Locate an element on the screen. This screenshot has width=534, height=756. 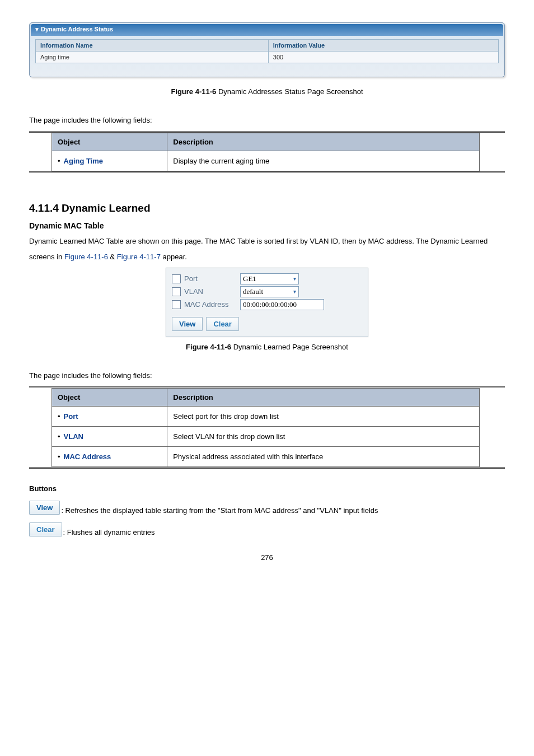
view-button-desc: : Refreshes the displayed table starting… is located at coordinates (219, 511).